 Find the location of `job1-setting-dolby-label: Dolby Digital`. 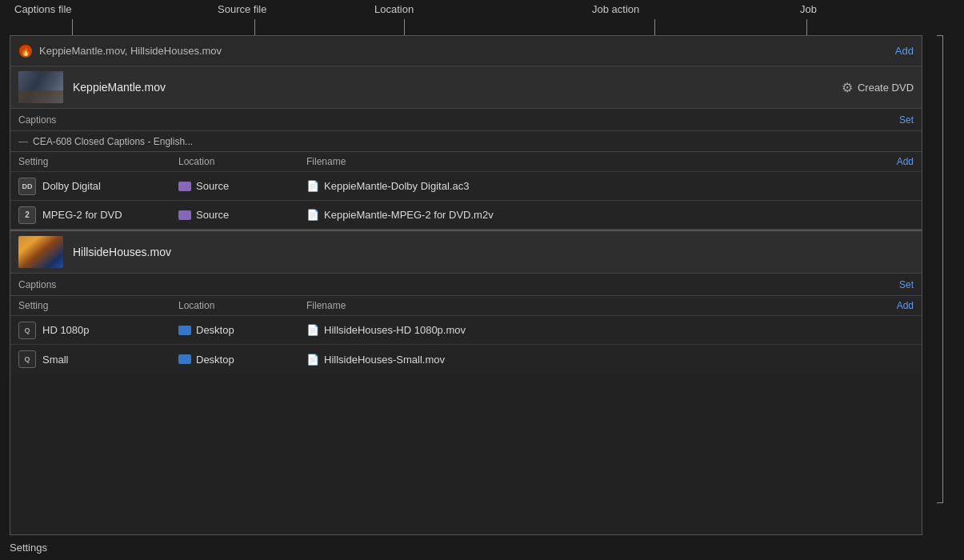

job1-setting-dolby-label: Dolby Digital is located at coordinates (72, 186).